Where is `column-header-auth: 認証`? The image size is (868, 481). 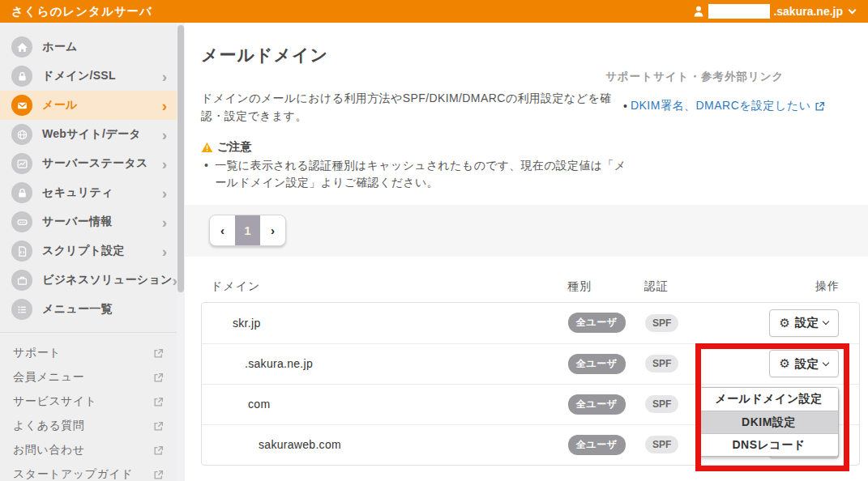
column-header-auth: 認証 is located at coordinates (672, 287).